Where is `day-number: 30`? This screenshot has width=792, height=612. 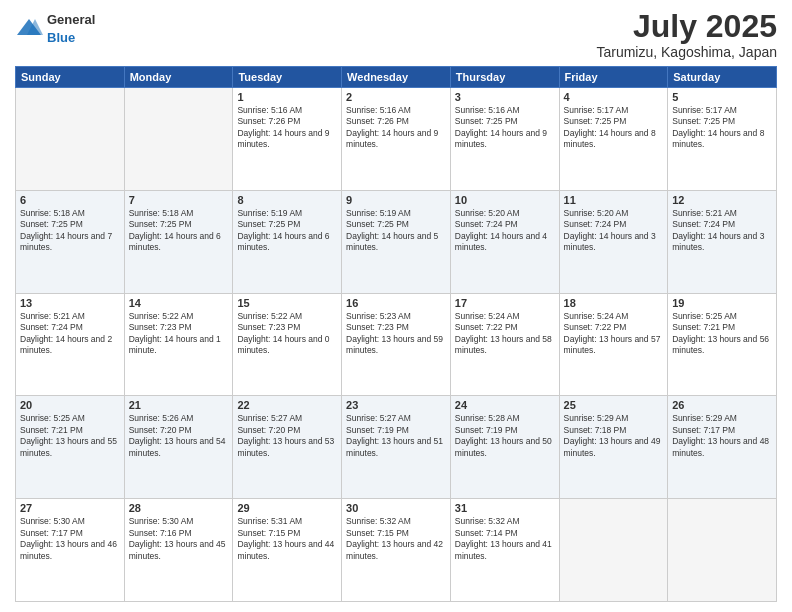 day-number: 30 is located at coordinates (396, 508).